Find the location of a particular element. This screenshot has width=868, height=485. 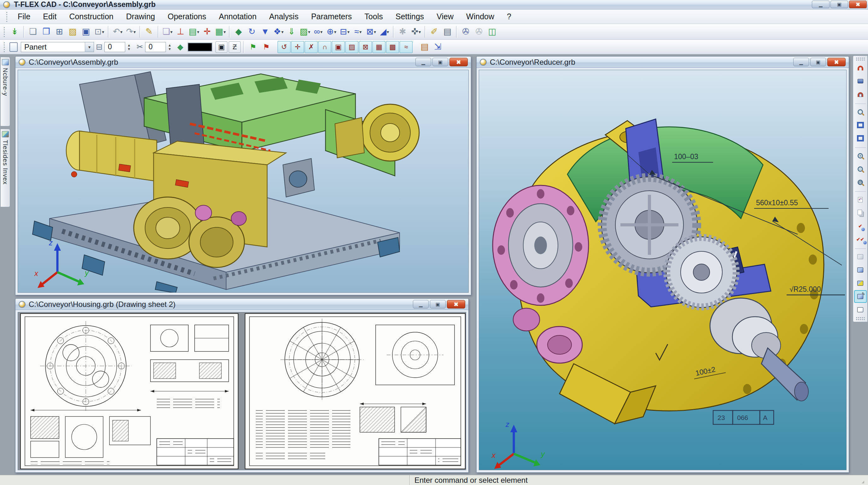

redo-icon: ↷ ▾ is located at coordinates (131, 32).